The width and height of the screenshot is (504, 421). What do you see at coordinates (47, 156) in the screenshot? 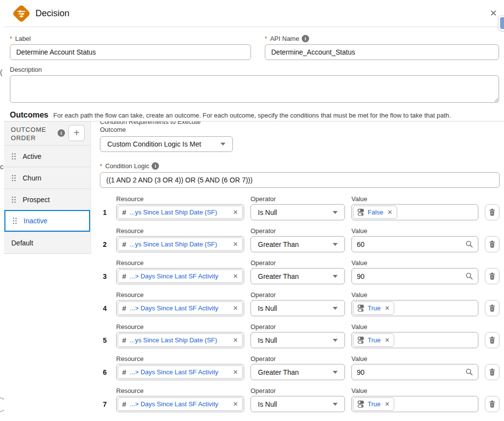
I see `sidebar-item-active: Active` at bounding box center [47, 156].